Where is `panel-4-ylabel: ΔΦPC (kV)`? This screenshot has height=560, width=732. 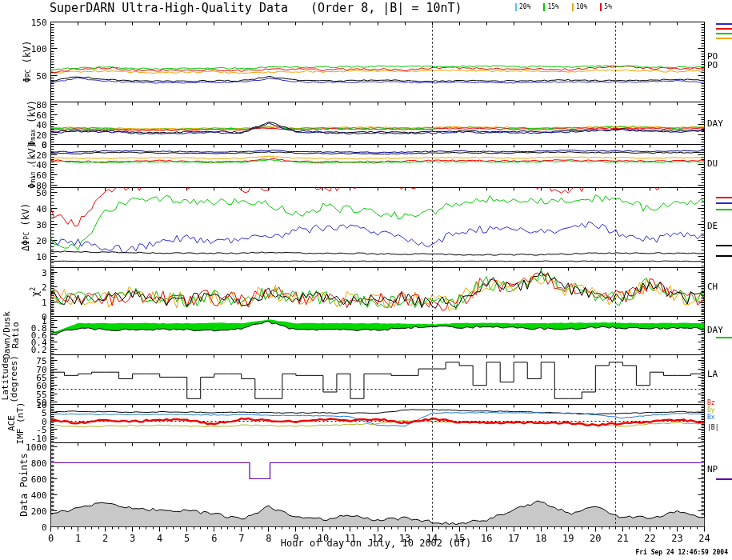 panel-4-ylabel: ΔΦPC (kV) is located at coordinates (26, 227).